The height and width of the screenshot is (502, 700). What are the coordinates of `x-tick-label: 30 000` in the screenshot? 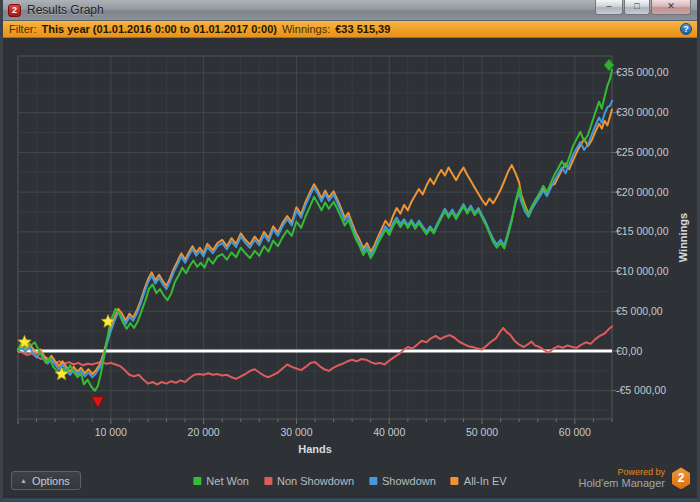 It's located at (296, 432).